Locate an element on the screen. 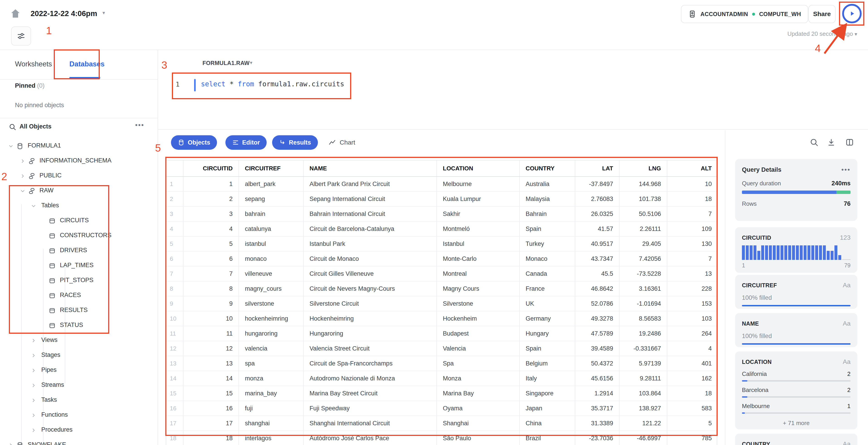 This screenshot has width=868, height=445. query-details-menu-icon: ••• is located at coordinates (846, 170).